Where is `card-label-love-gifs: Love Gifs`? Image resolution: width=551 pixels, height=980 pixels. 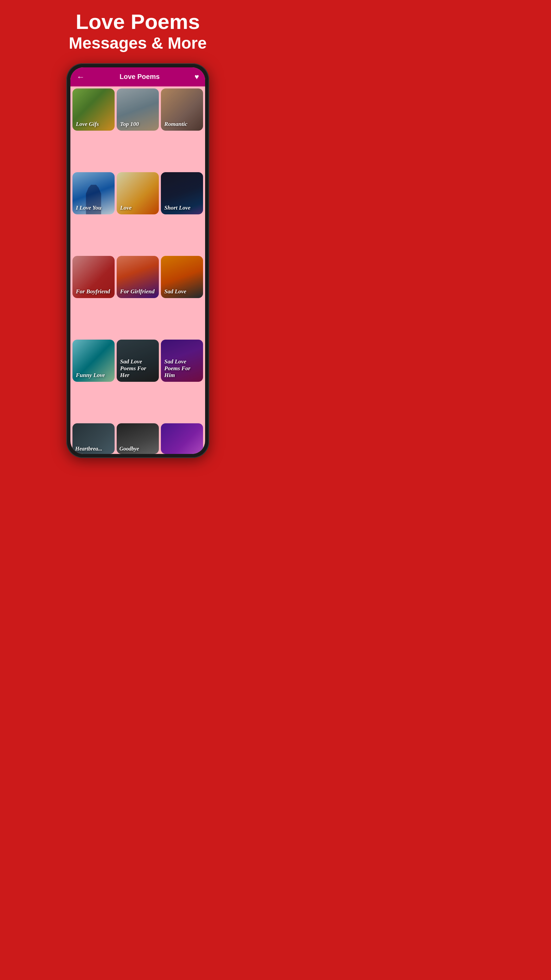 card-label-love-gifs: Love Gifs is located at coordinates (87, 124).